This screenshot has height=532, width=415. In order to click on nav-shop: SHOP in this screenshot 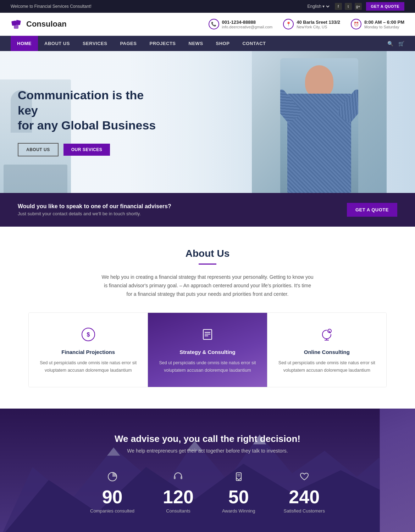, I will do `click(223, 43)`.